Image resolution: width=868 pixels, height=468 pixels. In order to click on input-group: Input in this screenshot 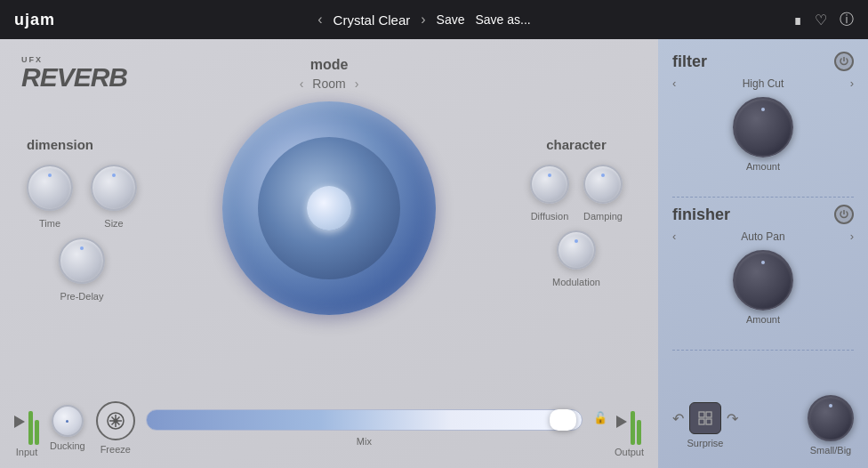, I will do `click(27, 428)`.